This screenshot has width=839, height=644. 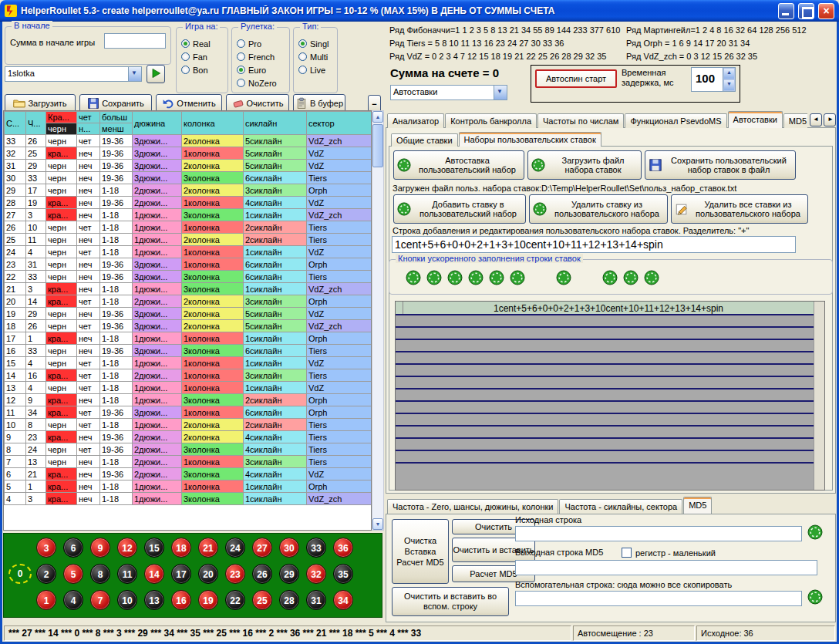 What do you see at coordinates (621, 506) in the screenshot?
I see `tab-Частота - сиклайны, сектора: Частота - сиклайны, сектора` at bounding box center [621, 506].